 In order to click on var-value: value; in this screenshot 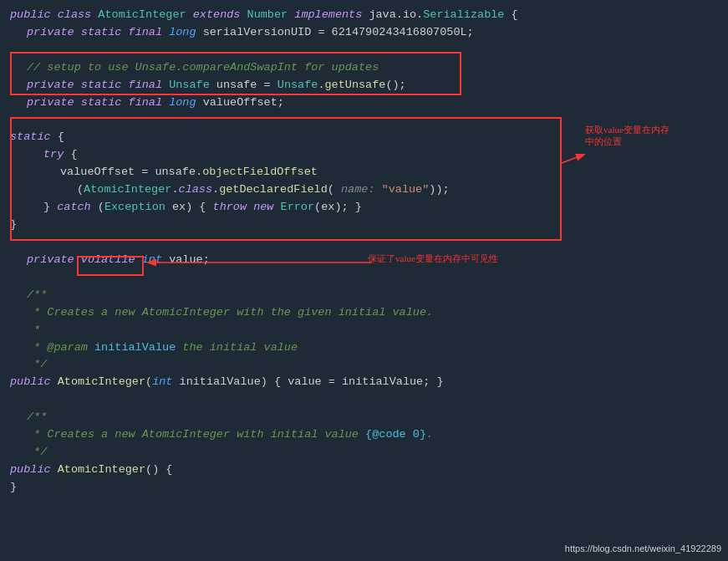, I will do `click(189, 261)`.